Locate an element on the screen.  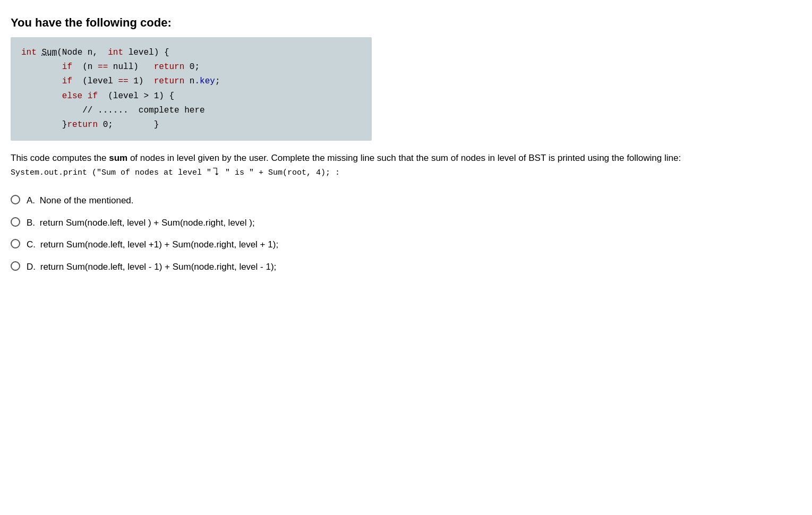
option-text-a: None of the mentioned. is located at coordinates (87, 201).